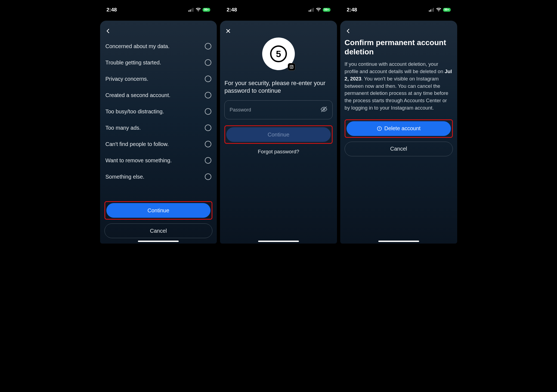 The height and width of the screenshot is (392, 557). Describe the element at coordinates (278, 54) in the screenshot. I see `avatar-text: 5` at that location.